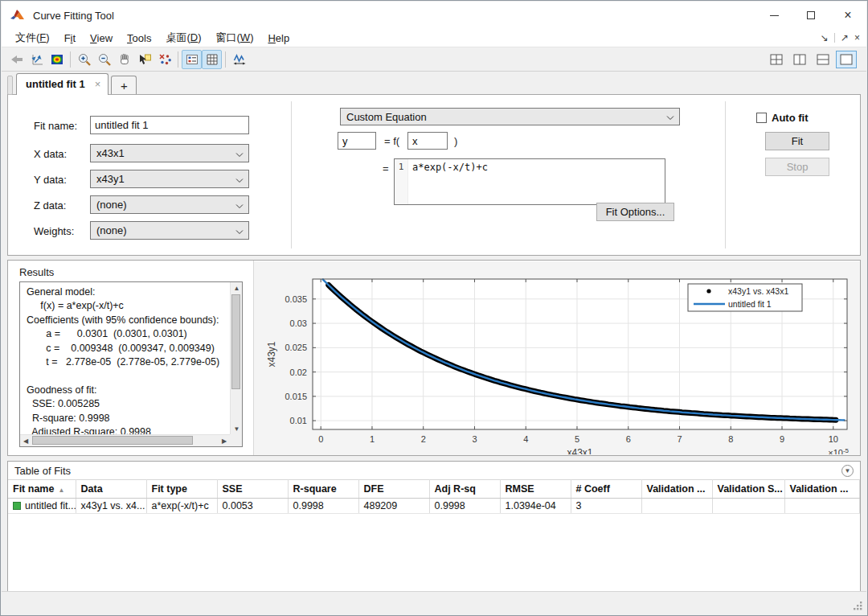  What do you see at coordinates (111, 489) in the screenshot?
I see `col-data: Data` at bounding box center [111, 489].